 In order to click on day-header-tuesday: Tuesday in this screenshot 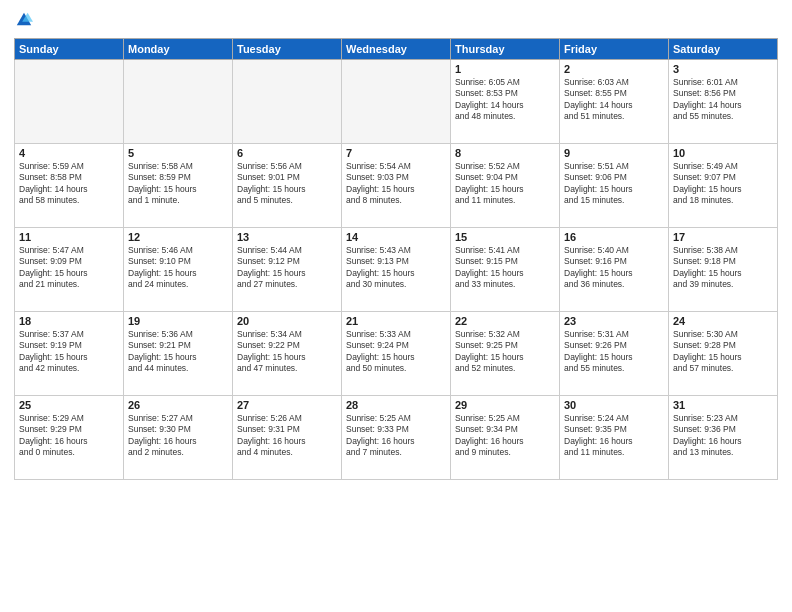, I will do `click(288, 50)`.